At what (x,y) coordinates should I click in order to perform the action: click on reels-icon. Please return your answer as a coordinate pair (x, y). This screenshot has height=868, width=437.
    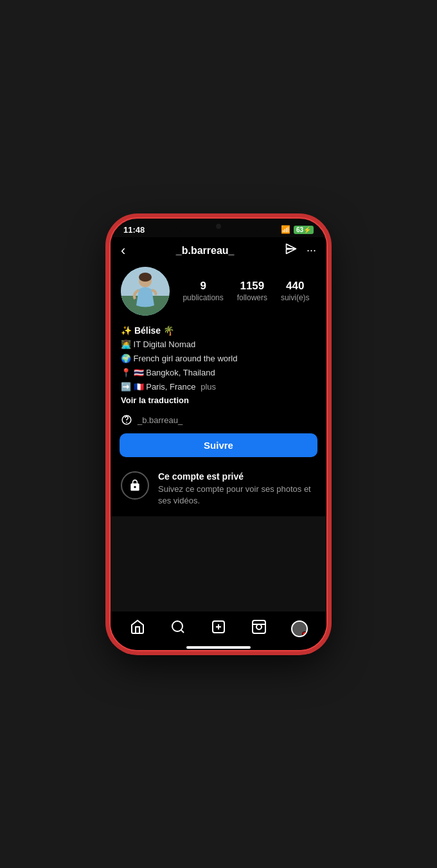
    Looking at the image, I should click on (259, 629).